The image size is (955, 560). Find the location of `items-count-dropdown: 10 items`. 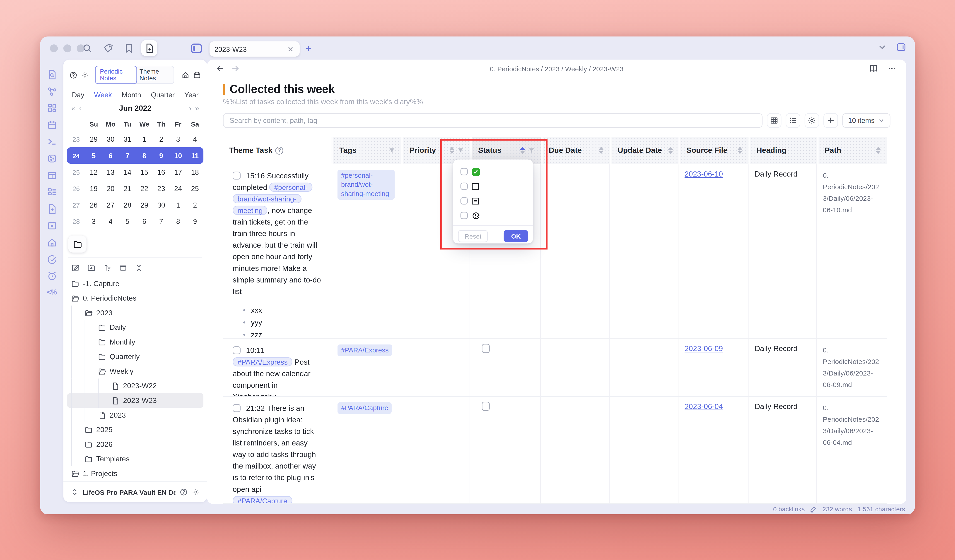

items-count-dropdown: 10 items is located at coordinates (866, 120).